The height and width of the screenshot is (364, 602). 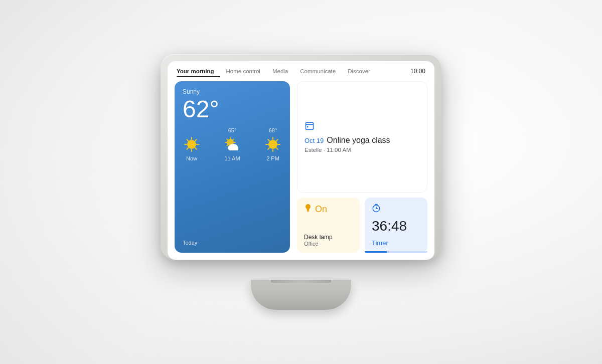 What do you see at coordinates (328, 209) in the screenshot?
I see `lamp-status: On` at bounding box center [328, 209].